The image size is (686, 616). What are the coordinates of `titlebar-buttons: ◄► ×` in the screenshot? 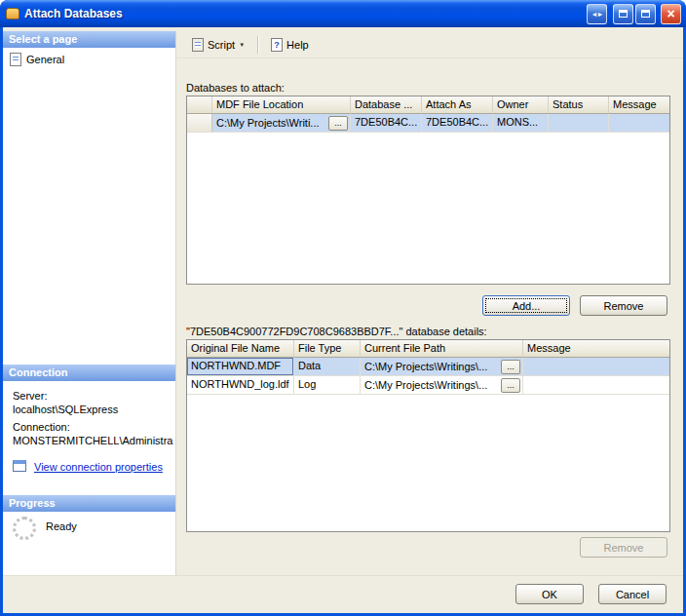 It's located at (633, 14).